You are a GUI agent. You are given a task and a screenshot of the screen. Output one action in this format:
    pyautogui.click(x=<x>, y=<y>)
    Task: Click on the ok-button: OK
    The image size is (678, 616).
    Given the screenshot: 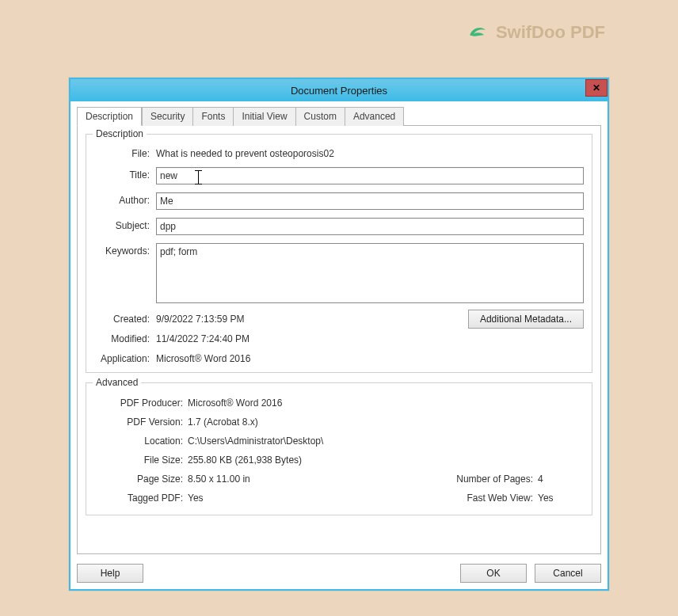 What is the action you would take?
    pyautogui.click(x=493, y=573)
    